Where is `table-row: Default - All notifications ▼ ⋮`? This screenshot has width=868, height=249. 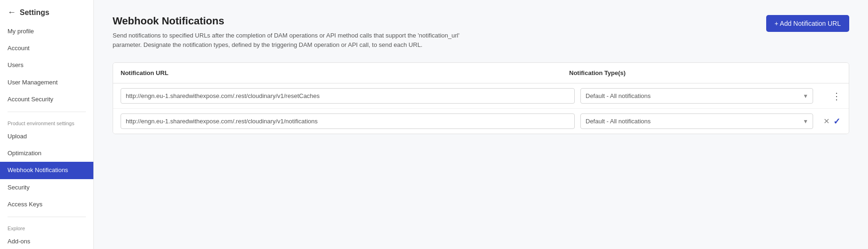
table-row: Default - All notifications ▼ ⋮ is located at coordinates (481, 96).